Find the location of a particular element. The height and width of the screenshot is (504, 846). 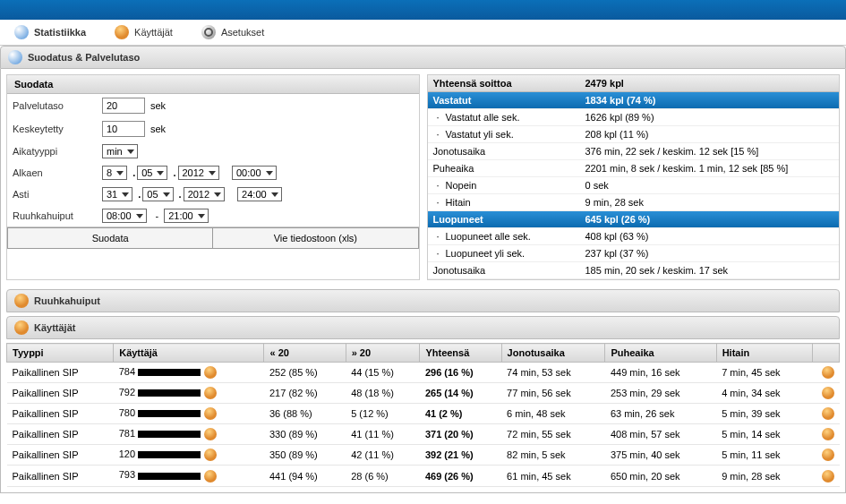

alkaen-time-select: 00:00 is located at coordinates (254, 173).